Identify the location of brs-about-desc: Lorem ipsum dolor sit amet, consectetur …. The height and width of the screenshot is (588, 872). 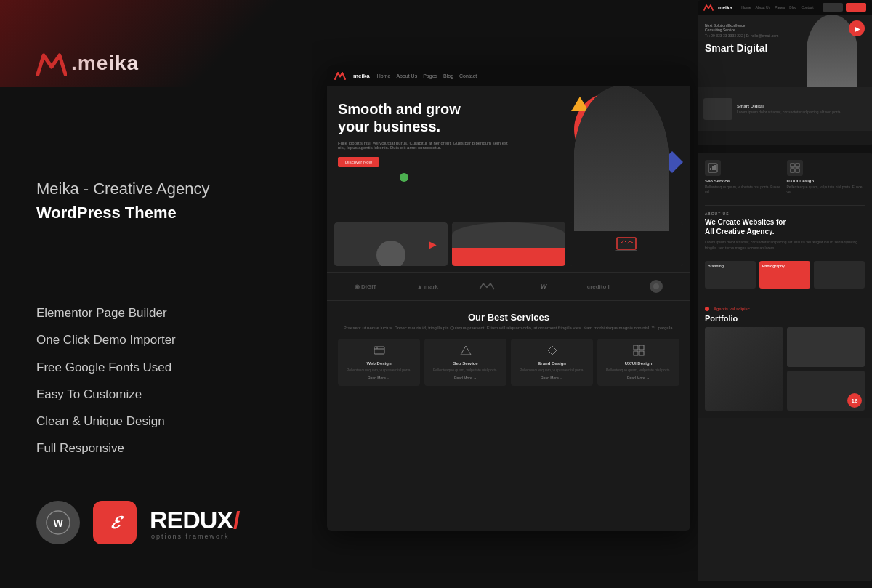
(785, 245).